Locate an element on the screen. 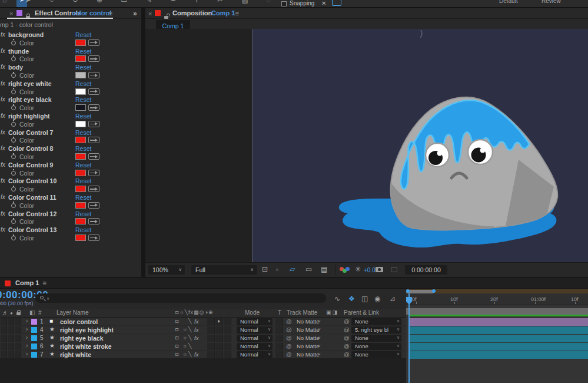 The image size is (588, 383). effect-header-row: fxright highlightReset is located at coordinates (71, 116).